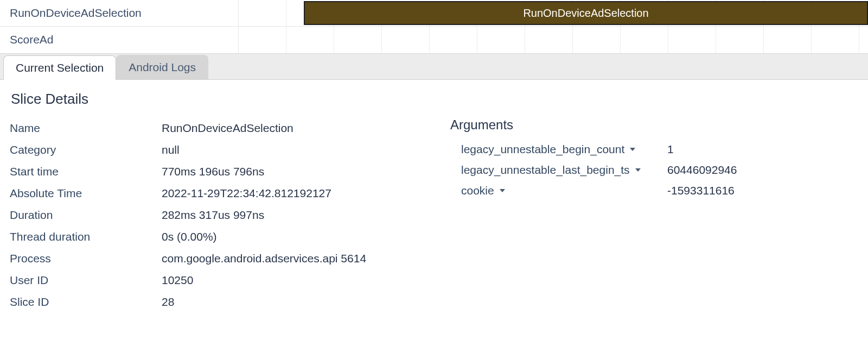 This screenshot has height=346, width=868. What do you see at coordinates (434, 40) in the screenshot?
I see `track-row: ScoreAd` at bounding box center [434, 40].